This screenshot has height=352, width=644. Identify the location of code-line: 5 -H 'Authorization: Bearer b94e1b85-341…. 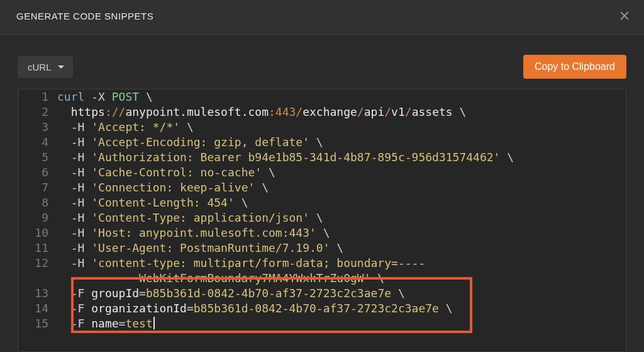
(322, 157).